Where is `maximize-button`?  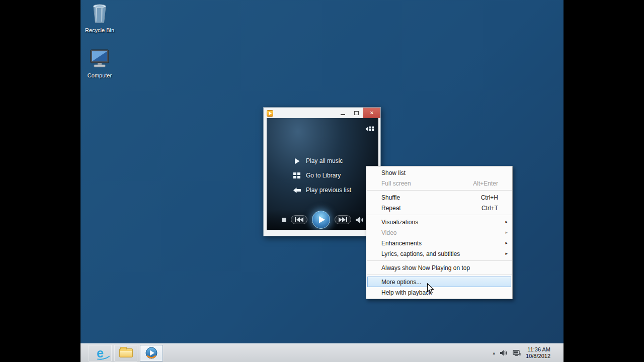
maximize-button is located at coordinates (356, 113).